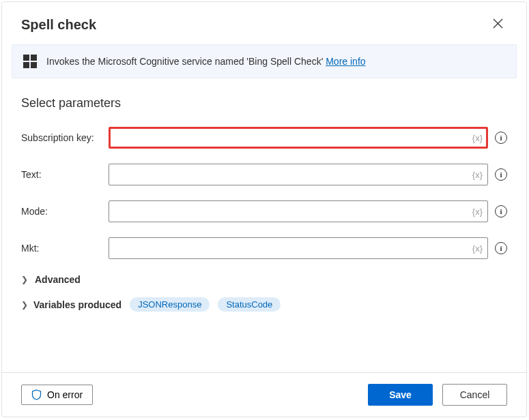  What do you see at coordinates (264, 248) in the screenshot?
I see `mkt-row: Mkt: {x} i` at bounding box center [264, 248].